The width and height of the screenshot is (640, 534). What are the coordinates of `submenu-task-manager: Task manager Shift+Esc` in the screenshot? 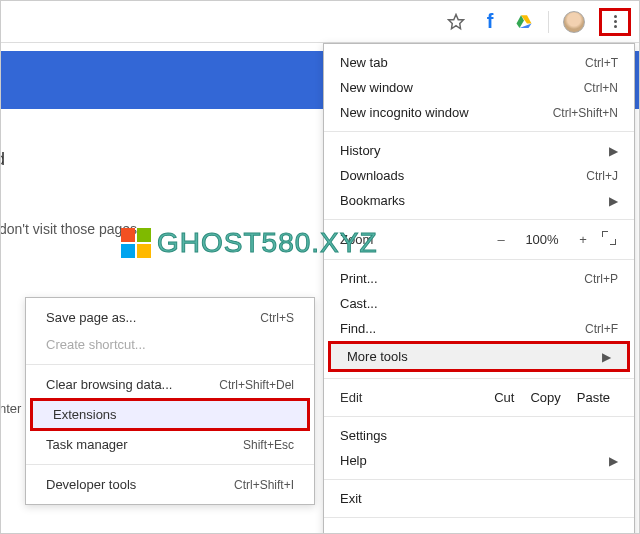 It's located at (170, 444).